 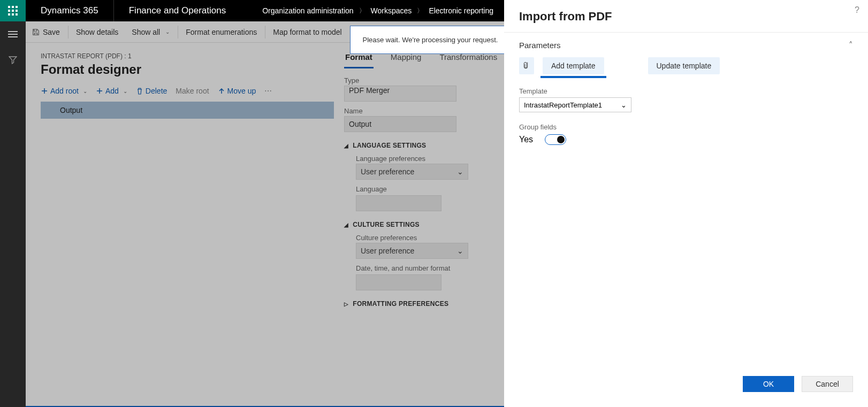 What do you see at coordinates (527, 66) in the screenshot?
I see `attachment-icon` at bounding box center [527, 66].